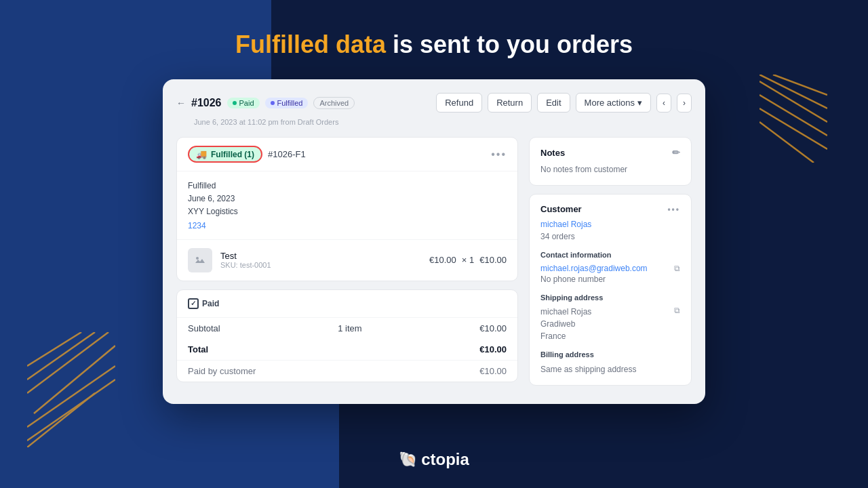 This screenshot has width=868, height=488. I want to click on shipping-country: France, so click(566, 336).